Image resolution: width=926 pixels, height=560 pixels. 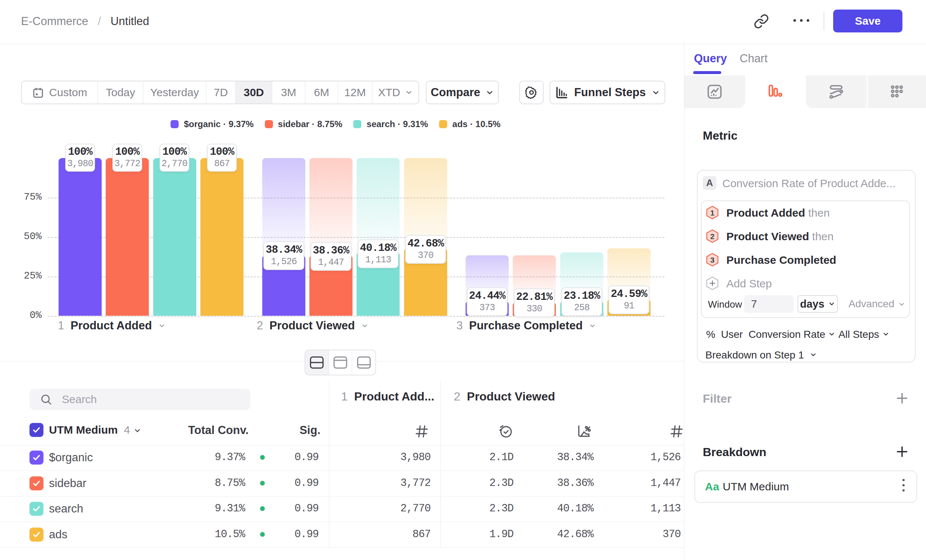 What do you see at coordinates (713, 260) in the screenshot?
I see `svg-text: 3` at bounding box center [713, 260].